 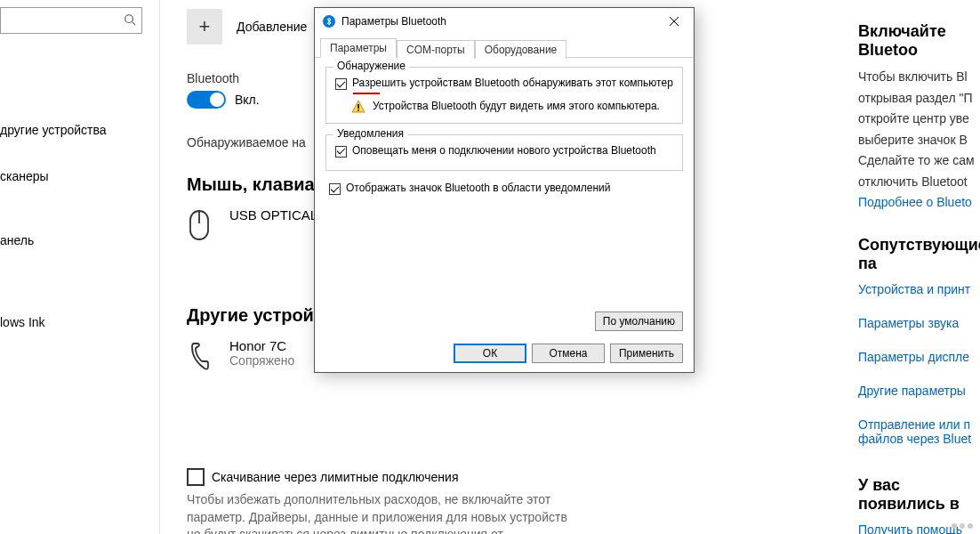 I want to click on notify-checkbox, so click(x=341, y=151).